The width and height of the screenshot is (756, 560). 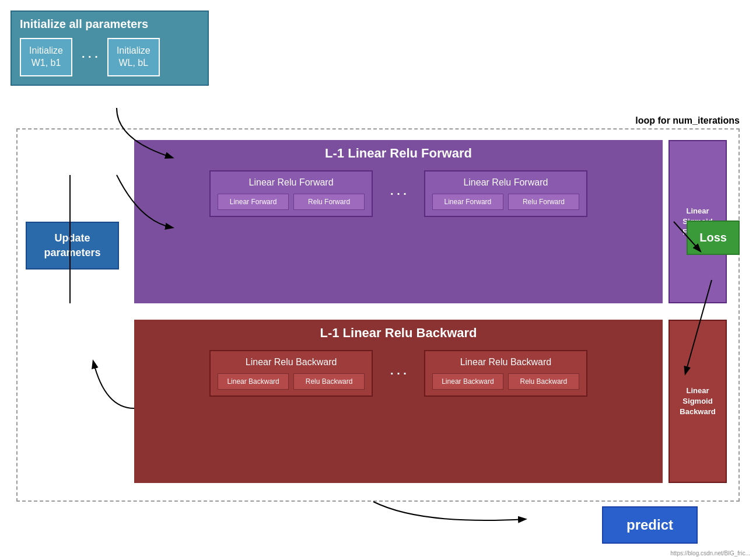 What do you see at coordinates (544, 382) in the screenshot?
I see `relu-backward-2: Relu Backward` at bounding box center [544, 382].